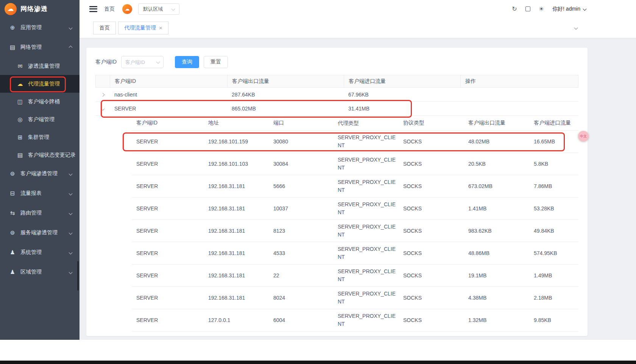  What do you see at coordinates (20, 155) in the screenshot?
I see `status-record-icon: ▤` at bounding box center [20, 155].